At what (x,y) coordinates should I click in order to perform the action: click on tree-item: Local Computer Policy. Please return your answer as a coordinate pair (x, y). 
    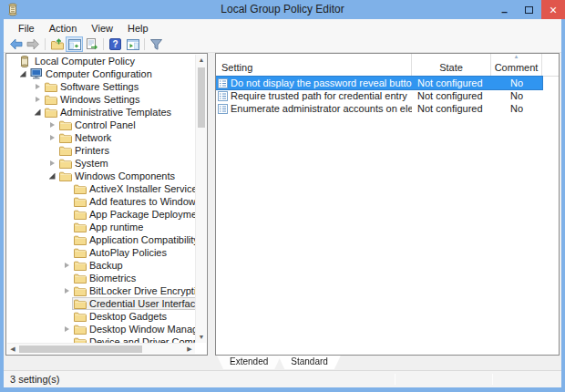
    Looking at the image, I should click on (100, 61).